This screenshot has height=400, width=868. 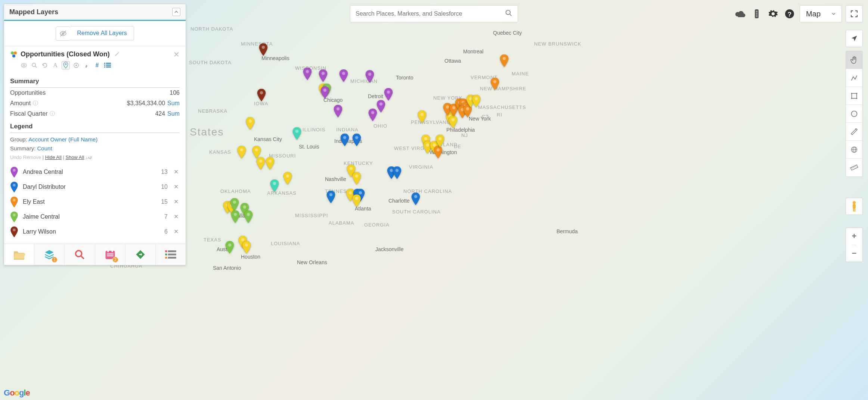 I want to click on draw-polyline-tool, so click(x=854, y=78).